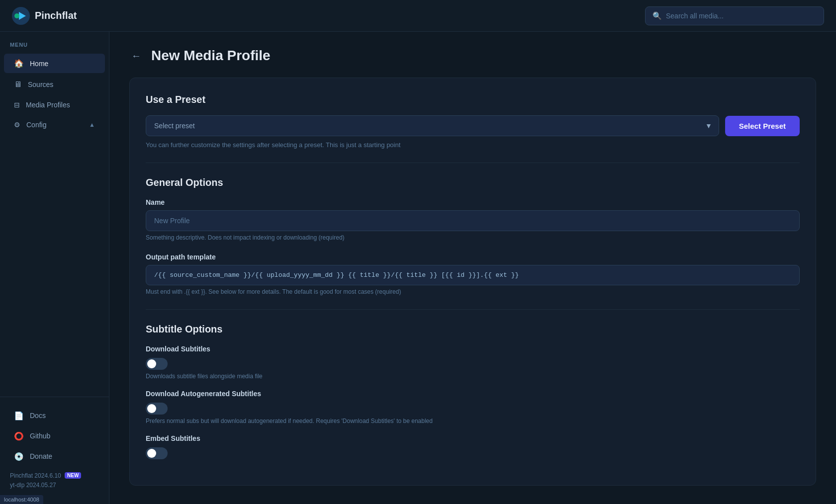 The width and height of the screenshot is (836, 504). I want to click on ytdlp-version: yt-dlp 2024.05.27, so click(33, 485).